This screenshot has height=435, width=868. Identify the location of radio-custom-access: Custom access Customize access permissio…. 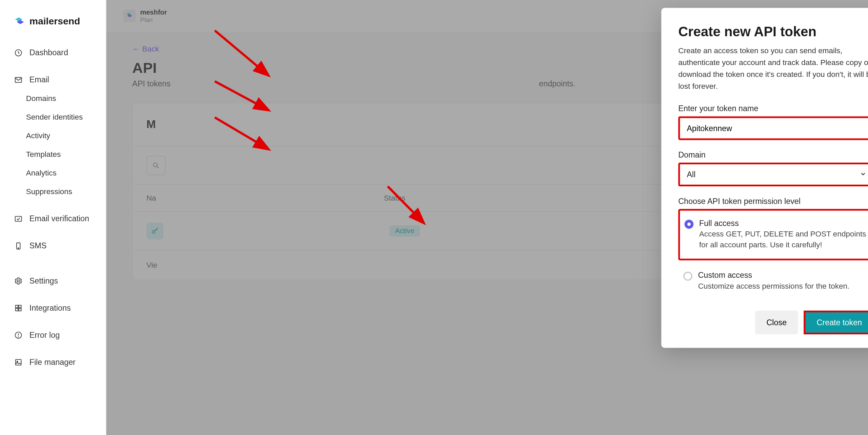
(776, 281).